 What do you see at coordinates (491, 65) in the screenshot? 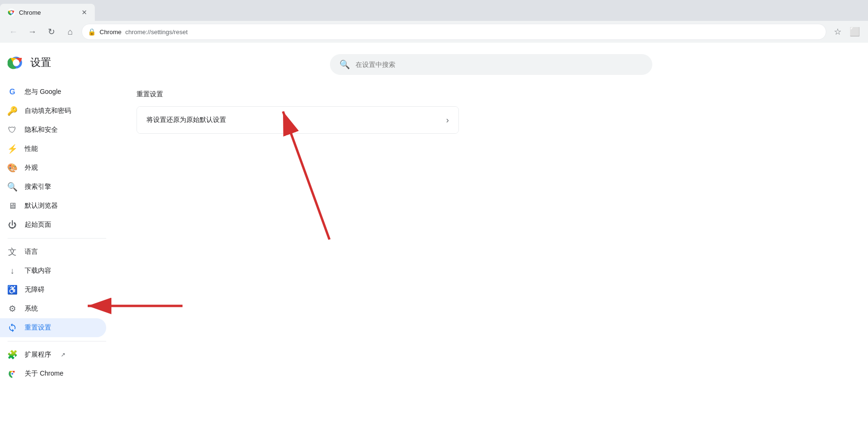
I see `search-bar: 🔍` at bounding box center [491, 65].